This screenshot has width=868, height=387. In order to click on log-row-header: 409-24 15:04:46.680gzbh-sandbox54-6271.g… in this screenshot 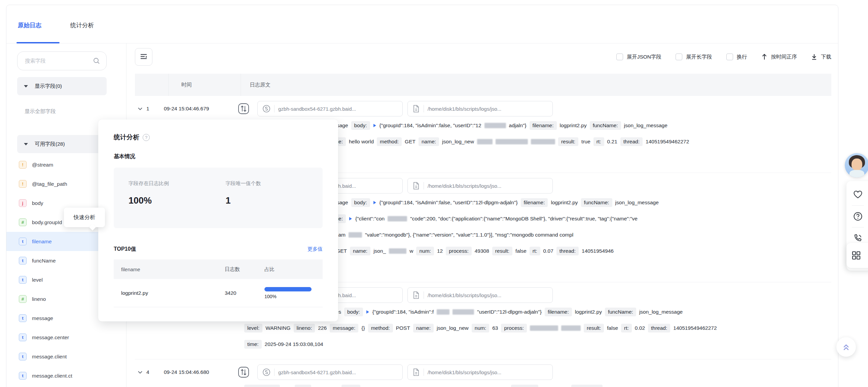, I will do `click(483, 372)`.